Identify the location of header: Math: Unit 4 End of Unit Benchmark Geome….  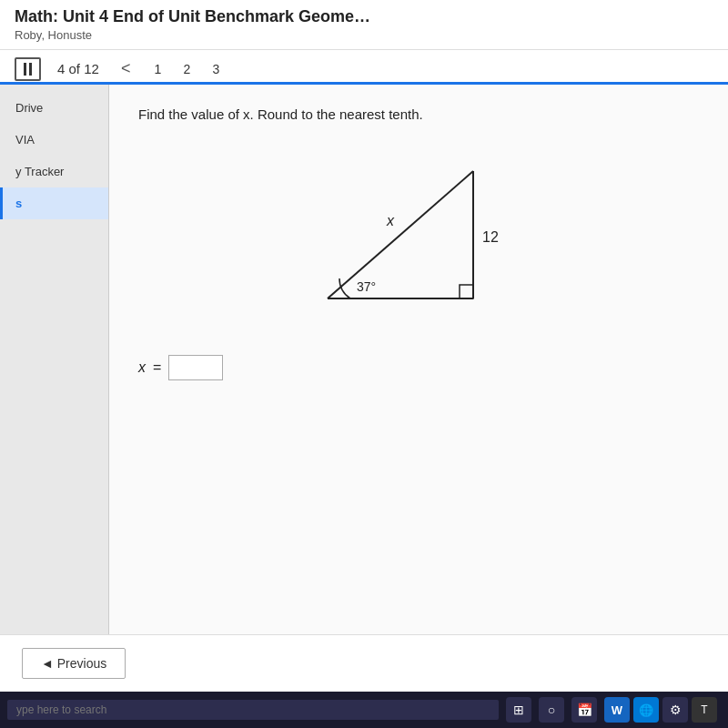
(364, 25).